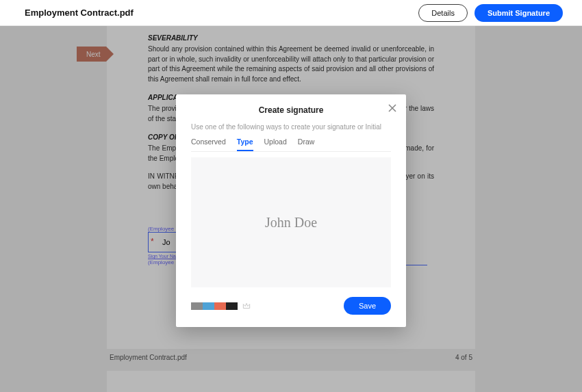 The width and height of the screenshot is (582, 392). Describe the element at coordinates (392, 109) in the screenshot. I see `close-icon` at that location.